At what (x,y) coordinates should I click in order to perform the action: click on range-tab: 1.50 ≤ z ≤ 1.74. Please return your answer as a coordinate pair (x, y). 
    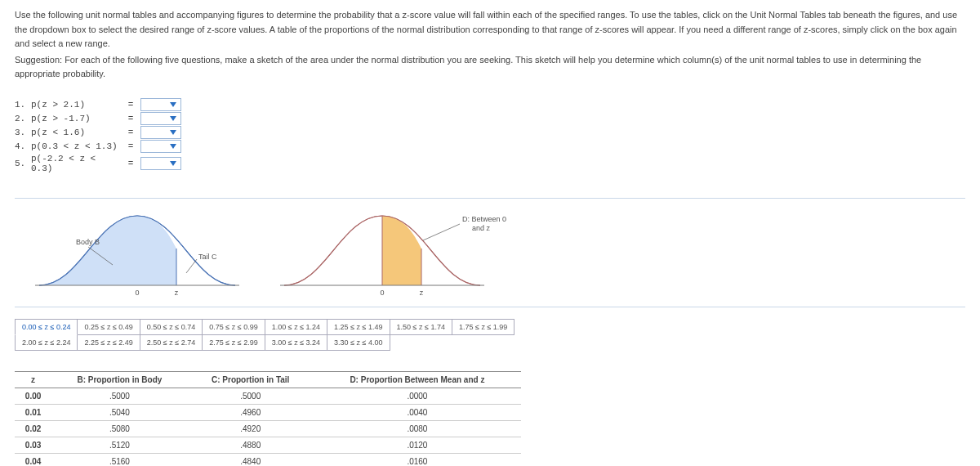
    Looking at the image, I should click on (421, 327).